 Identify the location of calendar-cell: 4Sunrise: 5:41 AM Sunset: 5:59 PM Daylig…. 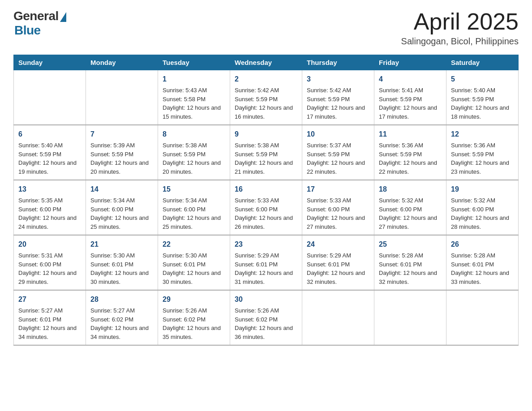
(410, 98).